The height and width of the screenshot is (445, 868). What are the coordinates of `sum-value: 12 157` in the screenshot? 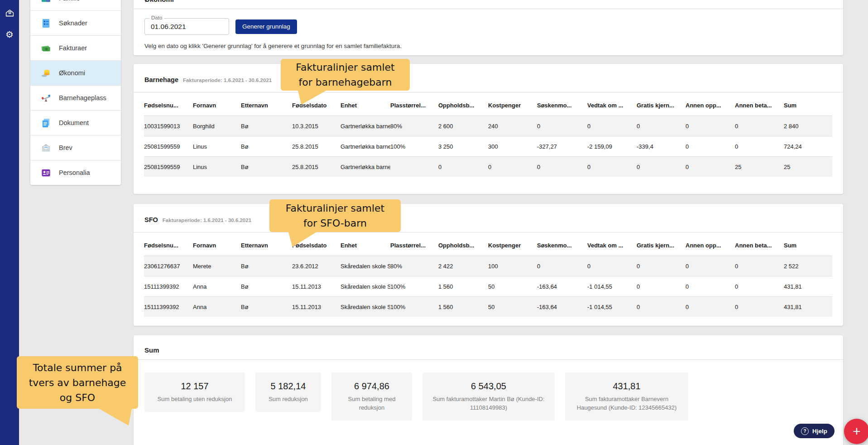 It's located at (195, 386).